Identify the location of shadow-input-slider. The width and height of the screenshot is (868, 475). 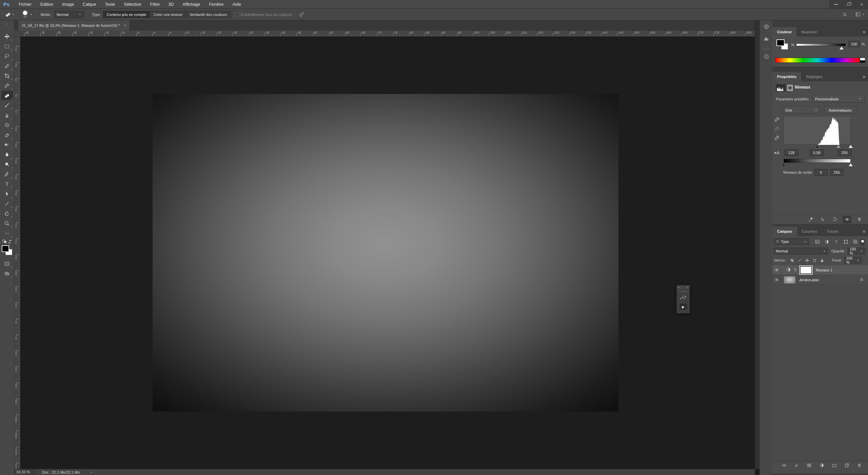
(817, 147).